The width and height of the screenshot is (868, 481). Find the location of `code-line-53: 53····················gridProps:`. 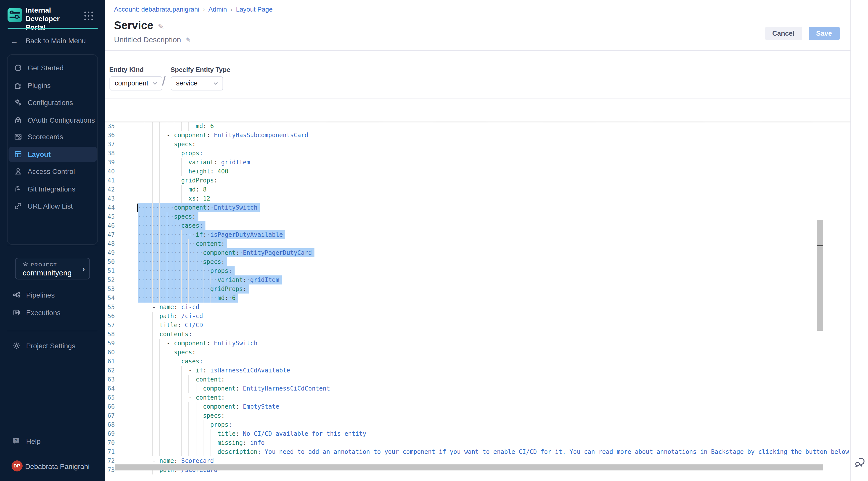

code-line-53: 53····················gridProps: is located at coordinates (477, 289).